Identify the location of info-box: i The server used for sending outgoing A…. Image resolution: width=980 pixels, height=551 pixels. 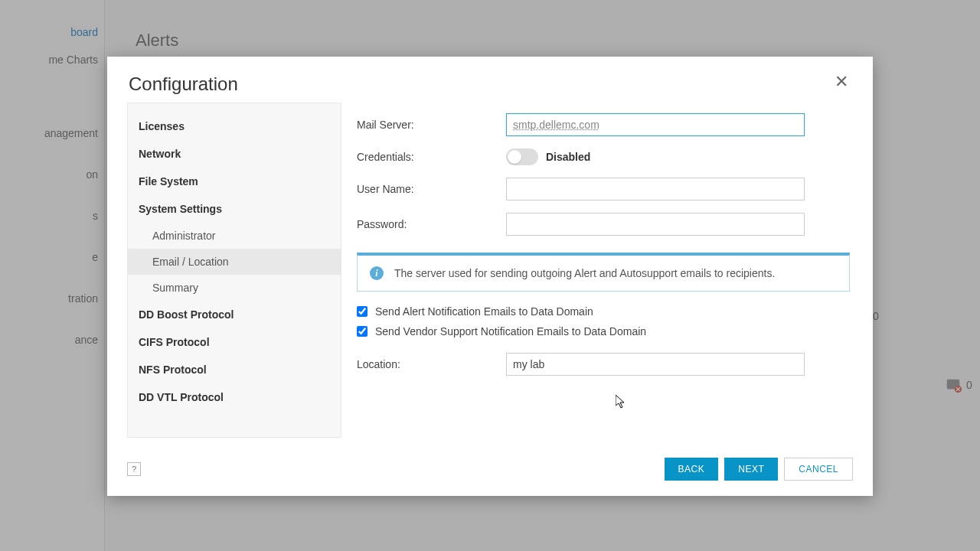
(603, 272).